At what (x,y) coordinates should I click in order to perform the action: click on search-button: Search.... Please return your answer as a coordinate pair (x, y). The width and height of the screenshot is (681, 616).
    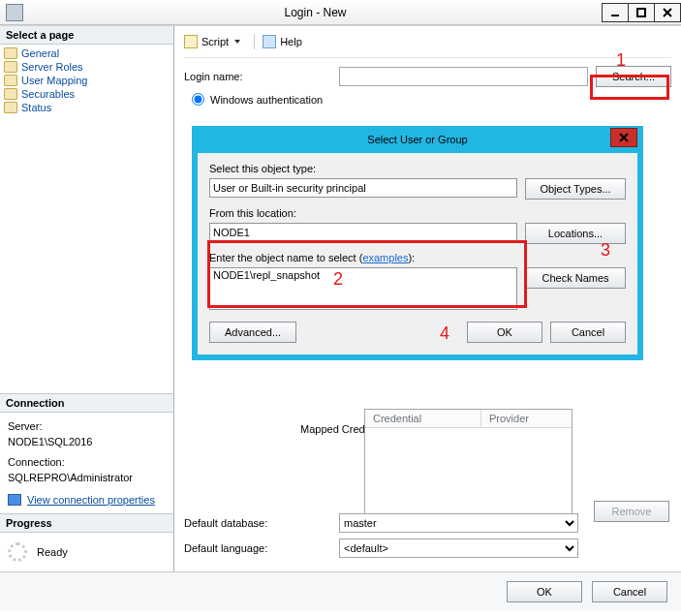
    Looking at the image, I should click on (634, 77).